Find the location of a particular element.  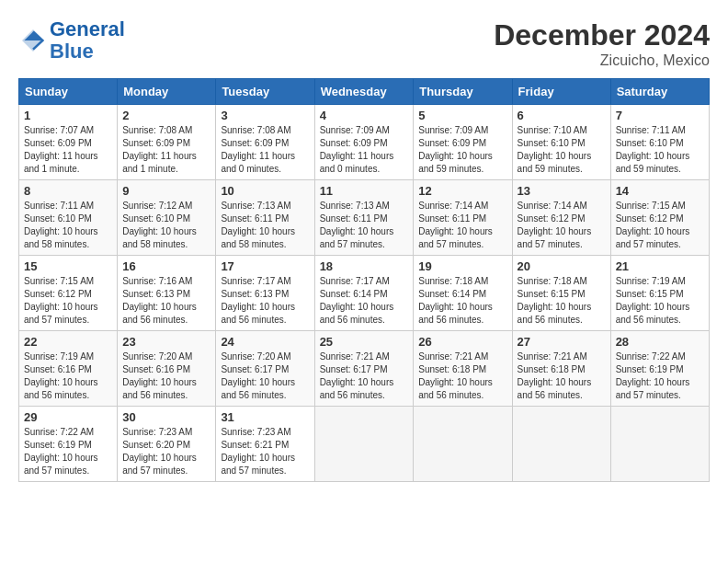

calendar-day-cell: 25Sunrise: 7:21 AM Sunset: 6:17 PM Dayli… is located at coordinates (364, 369).